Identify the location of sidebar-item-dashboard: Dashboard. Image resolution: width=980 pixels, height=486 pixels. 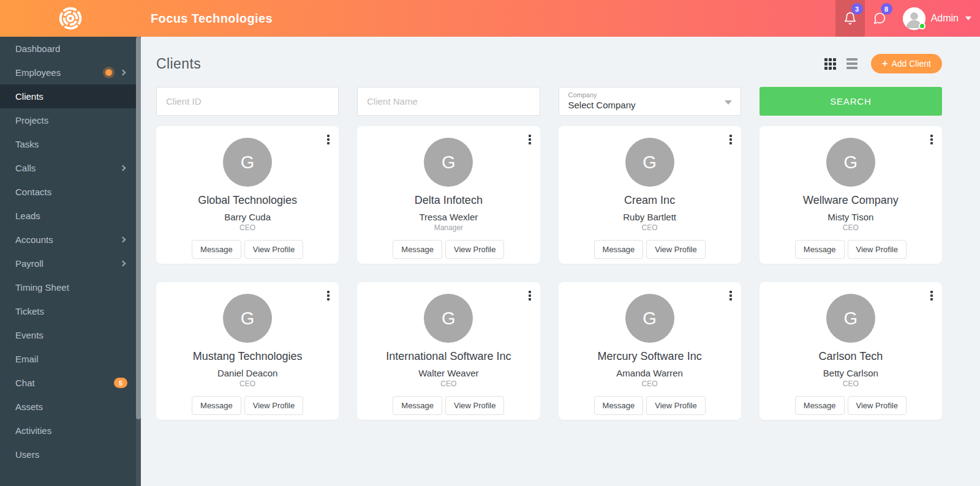
(68, 49).